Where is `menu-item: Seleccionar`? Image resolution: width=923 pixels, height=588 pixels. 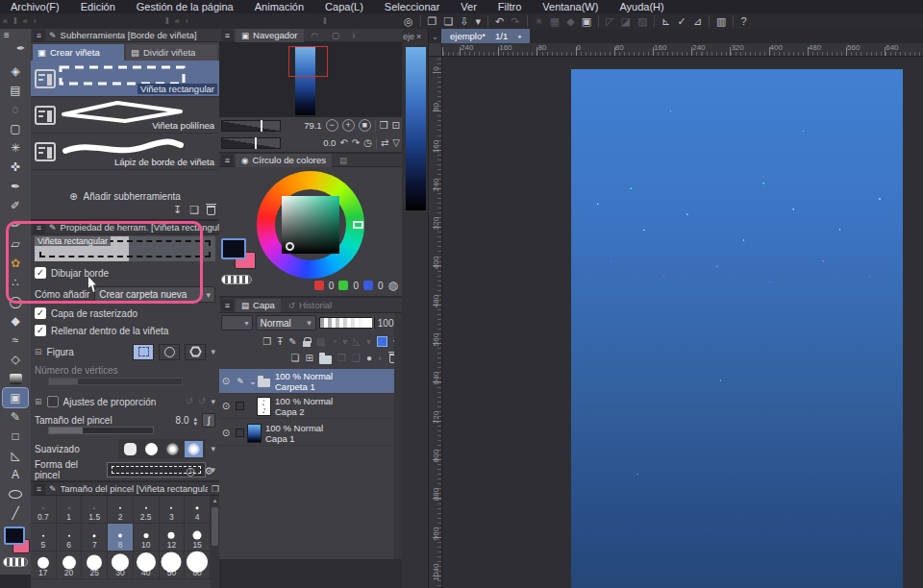
menu-item: Seleccionar is located at coordinates (412, 7).